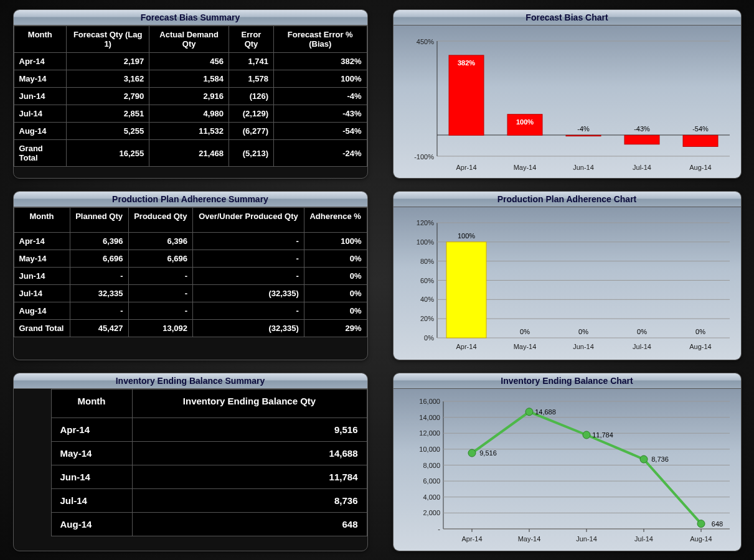 The height and width of the screenshot is (560, 754). I want to click on cell: 1,741, so click(252, 62).